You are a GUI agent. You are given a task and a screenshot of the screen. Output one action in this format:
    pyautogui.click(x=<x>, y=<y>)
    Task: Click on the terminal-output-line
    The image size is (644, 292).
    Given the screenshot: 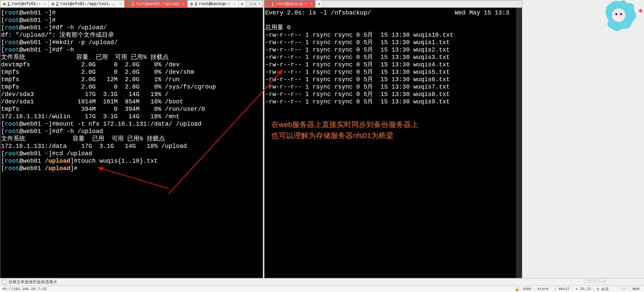 What is the action you would take?
    pyautogui.click(x=393, y=20)
    